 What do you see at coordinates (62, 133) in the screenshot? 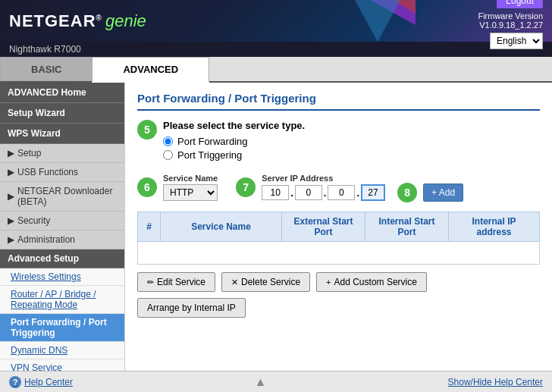
I see `sidebar-item-wps-wizard: WPS Wizard` at bounding box center [62, 133].